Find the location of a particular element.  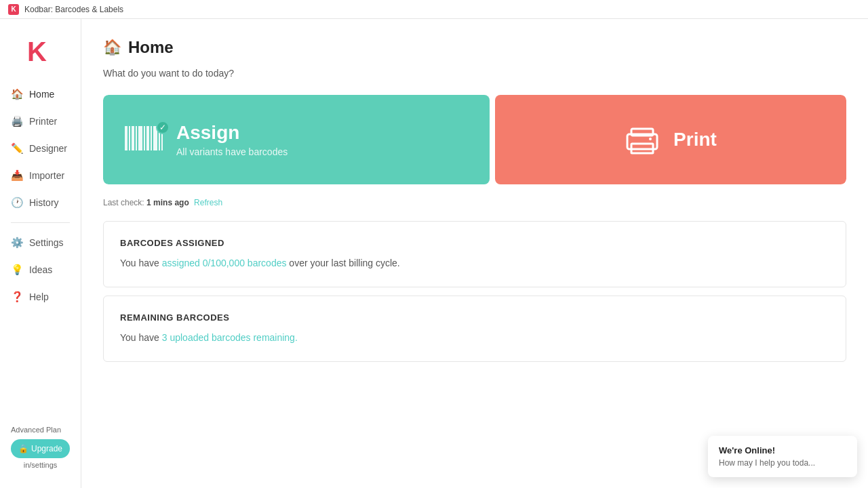

page-header: 🏠 Home is located at coordinates (475, 47).